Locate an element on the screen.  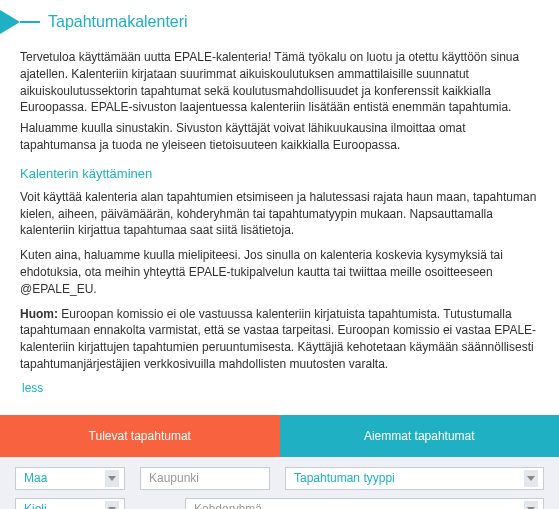
language-select: Kieli is located at coordinates (70, 504).